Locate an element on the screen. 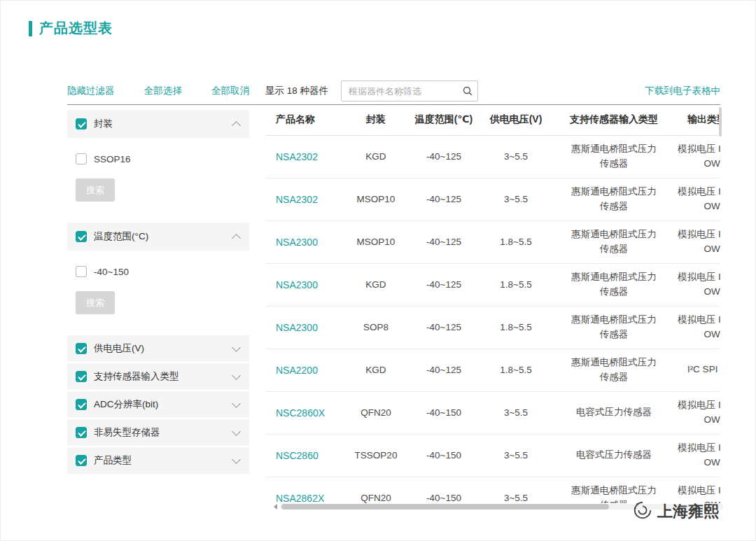 Image resolution: width=756 pixels, height=541 pixels. filter-option-ssop16: SSOP16 is located at coordinates (158, 159).